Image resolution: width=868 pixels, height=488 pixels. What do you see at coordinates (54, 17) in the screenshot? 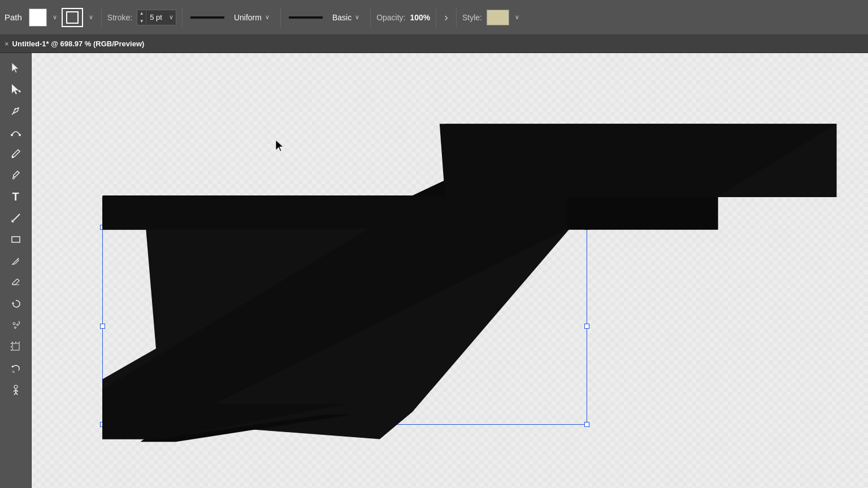
I see `fill-dropdown: ∨` at bounding box center [54, 17].